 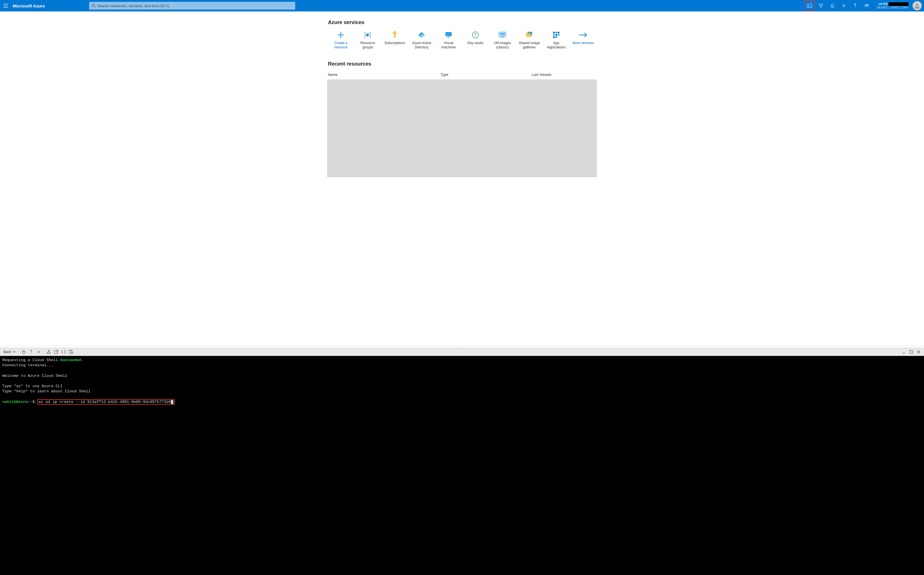 I want to click on shell-maximize-button, so click(x=911, y=352).